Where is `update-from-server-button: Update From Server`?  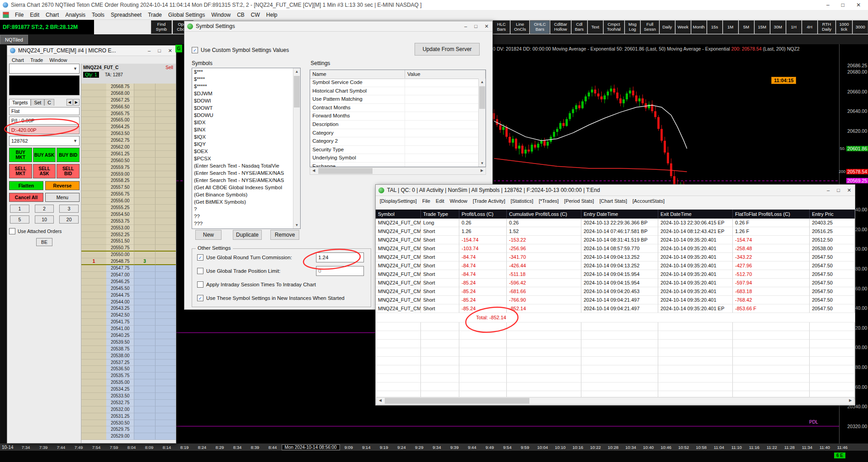 update-from-server-button: Update From Server is located at coordinates (447, 49).